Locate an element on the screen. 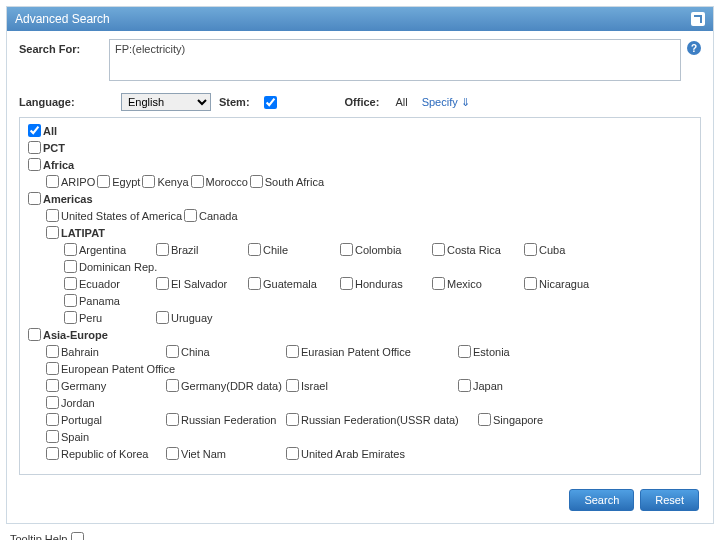 The height and width of the screenshot is (540, 720). stem-label: Stem: is located at coordinates (234, 102).